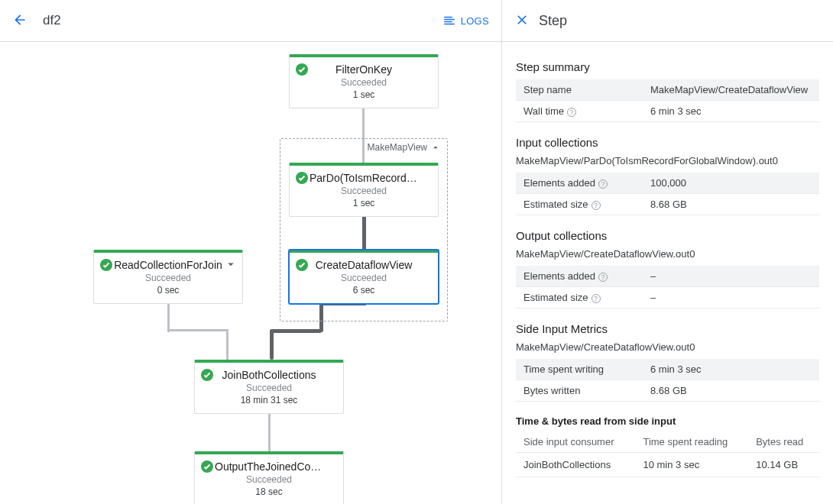 The image size is (833, 504). I want to click on step-summary-table: Step name MakeMapView/CreateDataflowView…, so click(668, 101).